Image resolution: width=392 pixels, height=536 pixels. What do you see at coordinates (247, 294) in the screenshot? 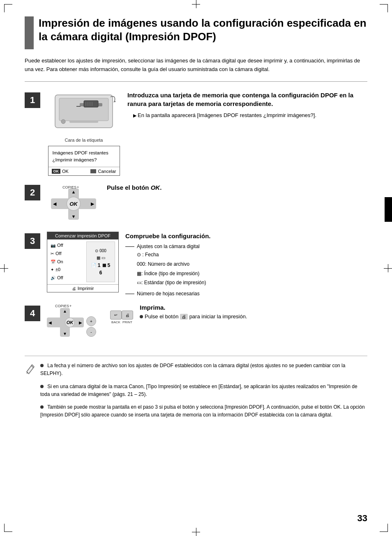
I see `annotation-hojas: Número de hojas necesarias` at bounding box center [247, 294].